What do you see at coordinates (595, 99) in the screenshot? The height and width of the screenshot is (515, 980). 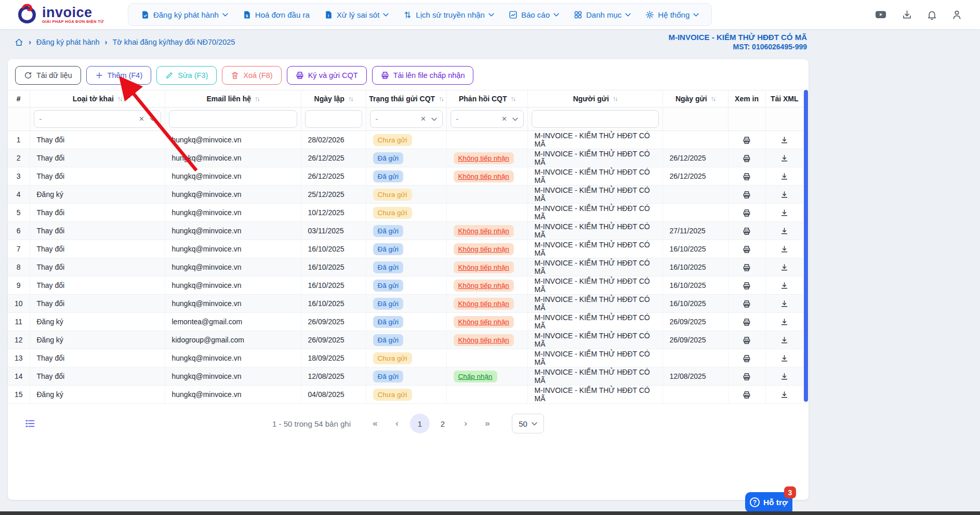 I see `column-header-nguoi-gui: Người gửi↑↓` at bounding box center [595, 99].